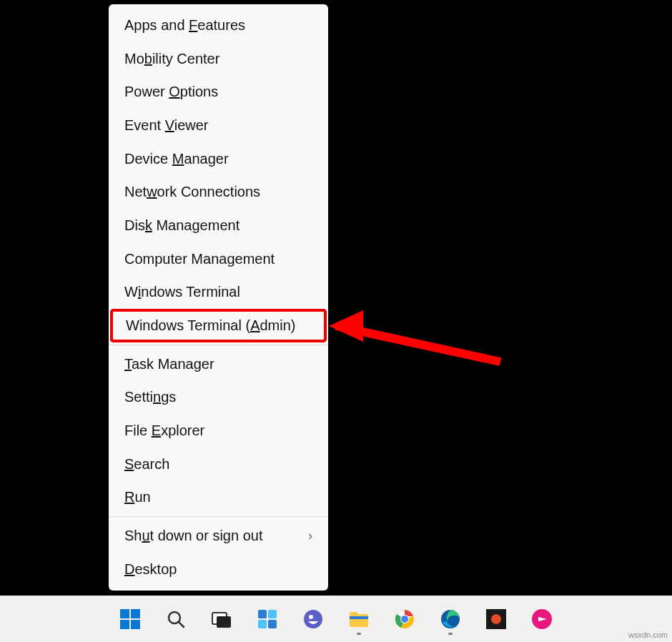 This screenshot has width=672, height=642. I want to click on widgets-button, so click(267, 619).